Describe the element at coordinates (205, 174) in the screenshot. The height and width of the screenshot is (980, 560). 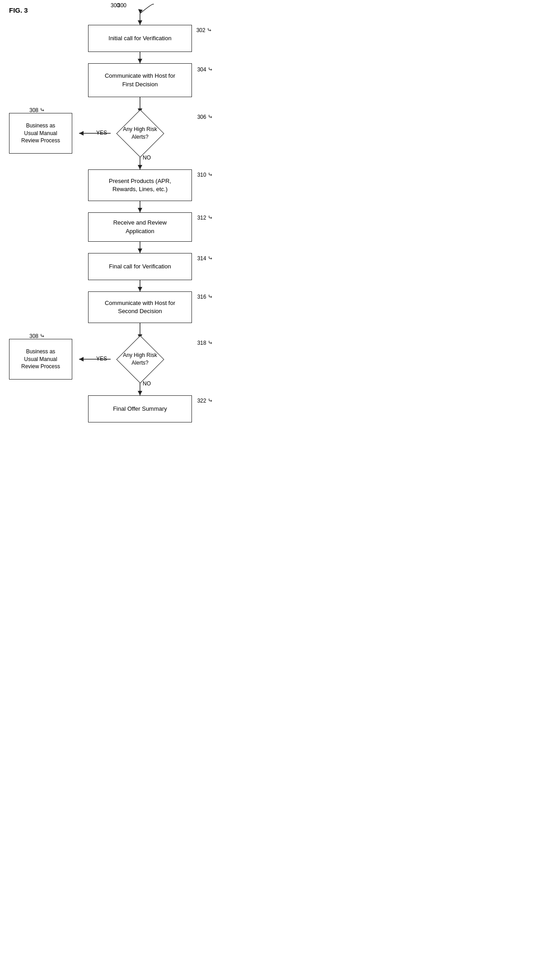
I see `ref-310: 310 ⤷` at that location.